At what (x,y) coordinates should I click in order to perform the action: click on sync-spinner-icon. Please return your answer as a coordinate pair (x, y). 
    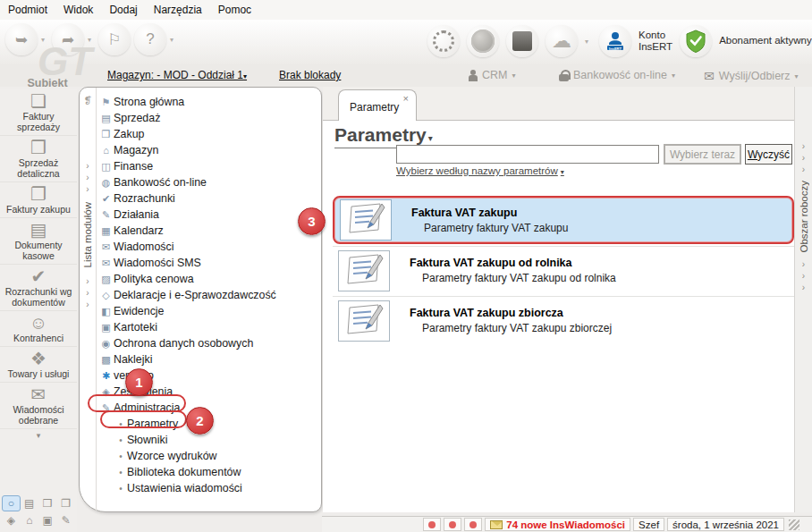
    Looking at the image, I should click on (444, 41).